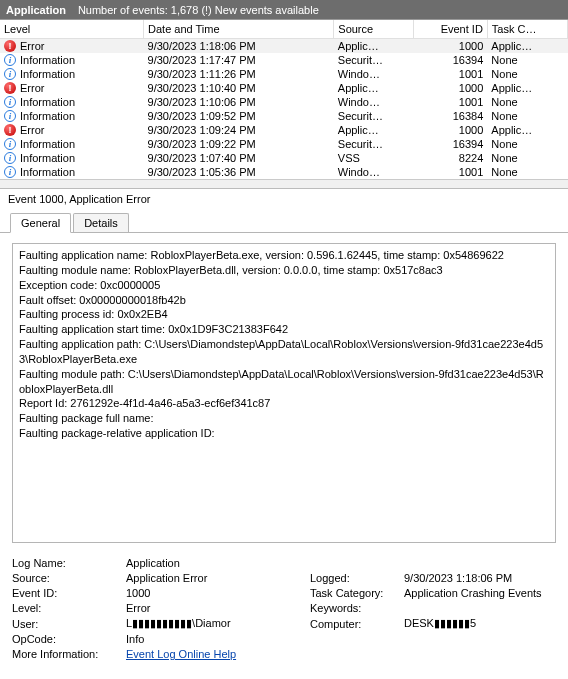 The height and width of the screenshot is (679, 568). I want to click on val-event-id: 1000, so click(216, 593).